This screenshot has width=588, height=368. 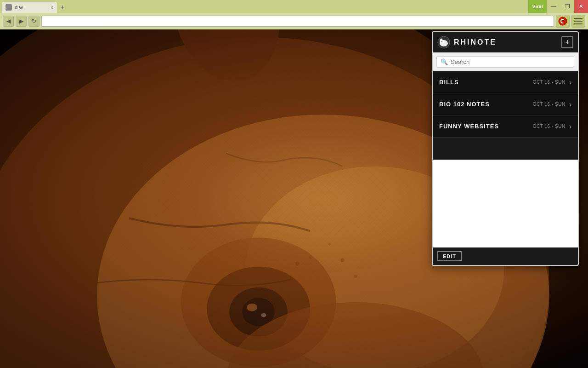 What do you see at coordinates (467, 42) in the screenshot?
I see `panel-logo: RHINOTE` at bounding box center [467, 42].